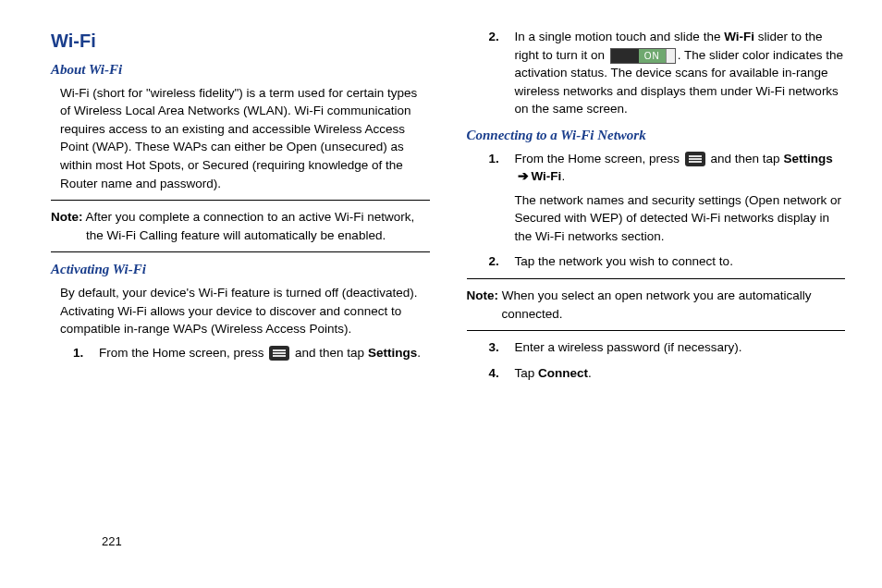 This screenshot has width=882, height=588. I want to click on list-item: 3. Enter a wireless password (if necessa…, so click(668, 348).